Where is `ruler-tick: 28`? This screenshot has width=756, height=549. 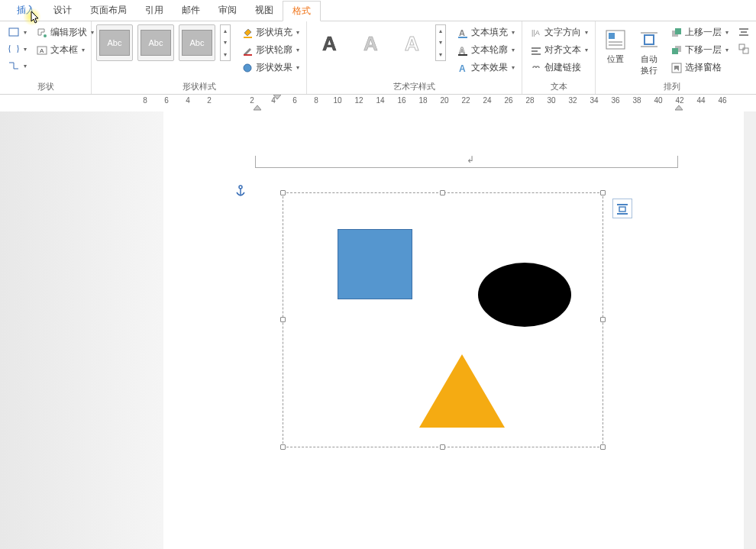
ruler-tick: 28 is located at coordinates (530, 101).